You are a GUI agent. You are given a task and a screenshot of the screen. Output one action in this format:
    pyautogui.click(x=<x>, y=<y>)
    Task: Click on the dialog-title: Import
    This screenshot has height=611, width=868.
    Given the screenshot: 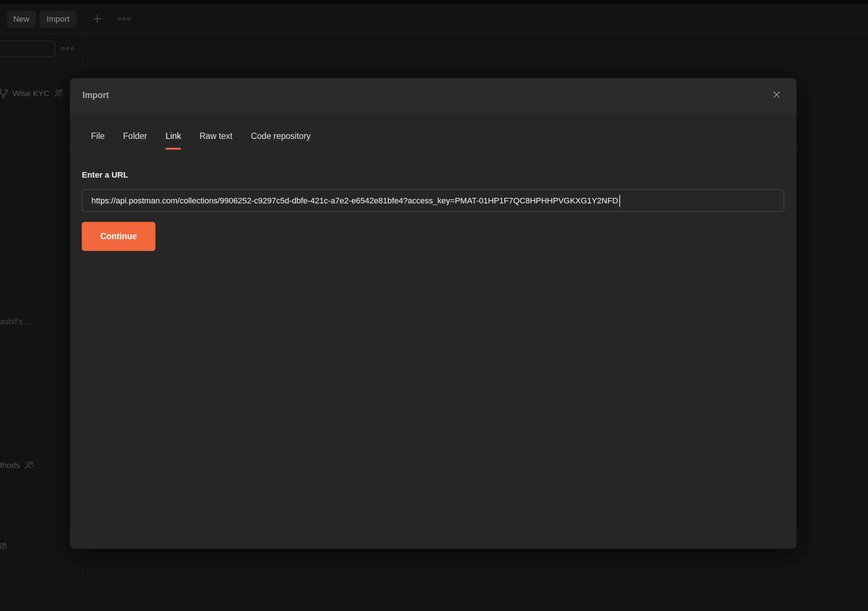 What is the action you would take?
    pyautogui.click(x=96, y=95)
    